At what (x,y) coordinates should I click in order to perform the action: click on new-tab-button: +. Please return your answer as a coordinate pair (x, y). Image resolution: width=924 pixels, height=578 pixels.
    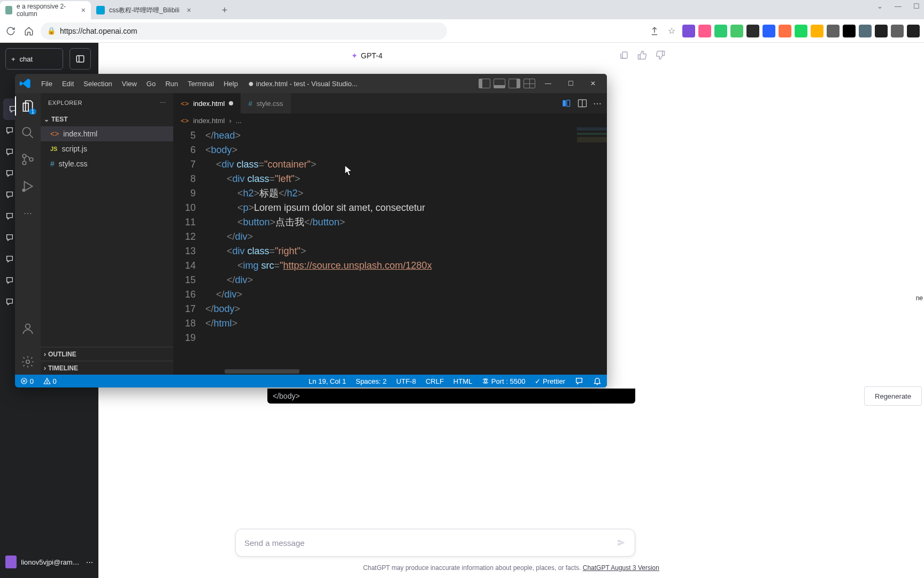
    Looking at the image, I should click on (225, 10).